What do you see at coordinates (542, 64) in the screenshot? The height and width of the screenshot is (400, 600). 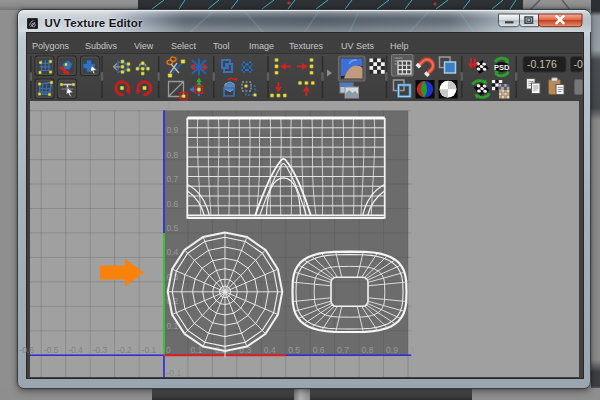 I see `svg-text: -0.176` at bounding box center [542, 64].